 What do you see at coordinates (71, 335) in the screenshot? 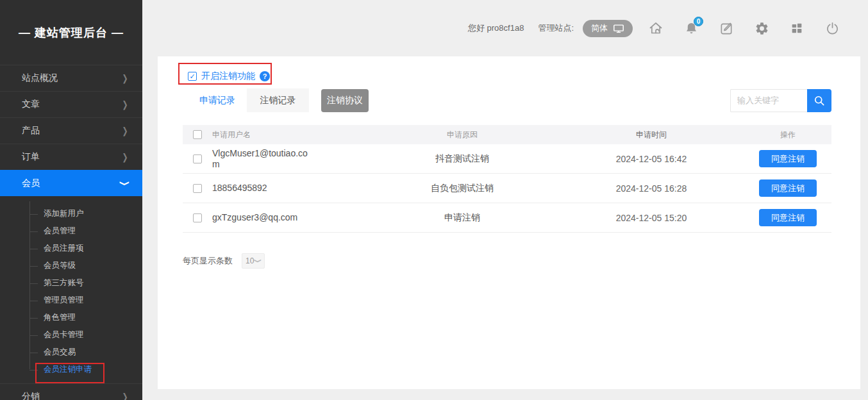
I see `submenu-item-member-card: 会员卡管理` at bounding box center [71, 335].